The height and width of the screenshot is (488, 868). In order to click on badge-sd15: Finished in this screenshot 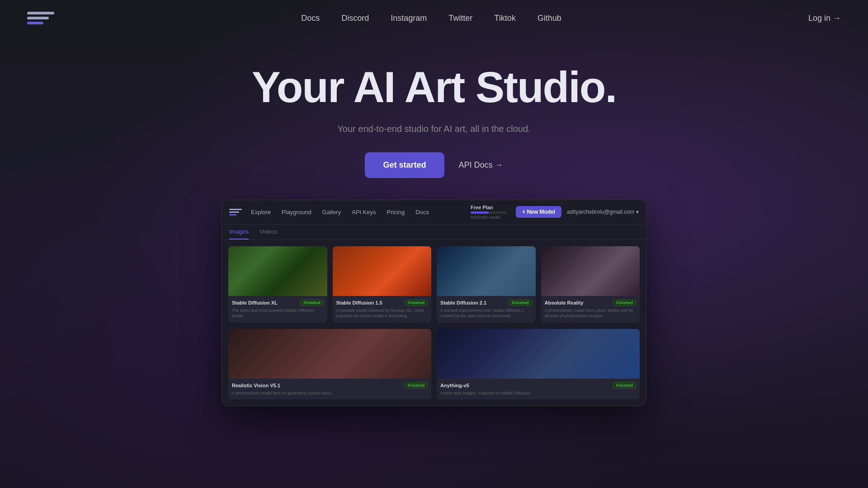, I will do `click(416, 303)`.